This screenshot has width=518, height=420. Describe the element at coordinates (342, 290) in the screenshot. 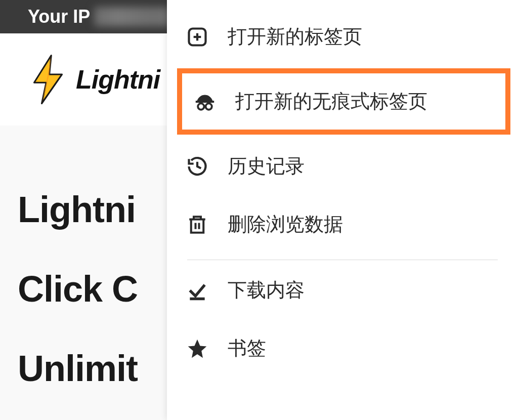

I see `menu-downloads: 下载内容` at that location.